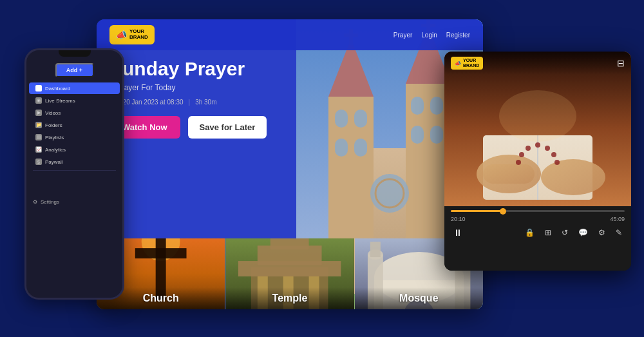  I want to click on loop-button: ↺, so click(565, 233).